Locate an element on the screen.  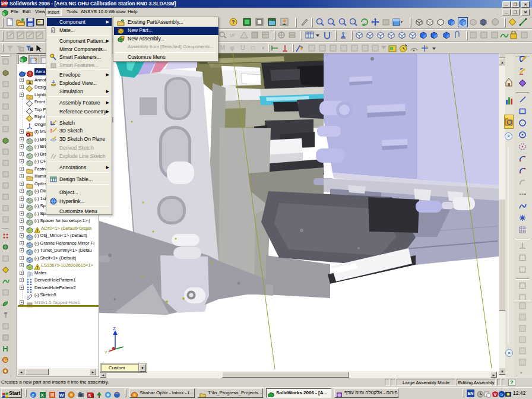
svg-text: G is located at coordinates (6, 360).